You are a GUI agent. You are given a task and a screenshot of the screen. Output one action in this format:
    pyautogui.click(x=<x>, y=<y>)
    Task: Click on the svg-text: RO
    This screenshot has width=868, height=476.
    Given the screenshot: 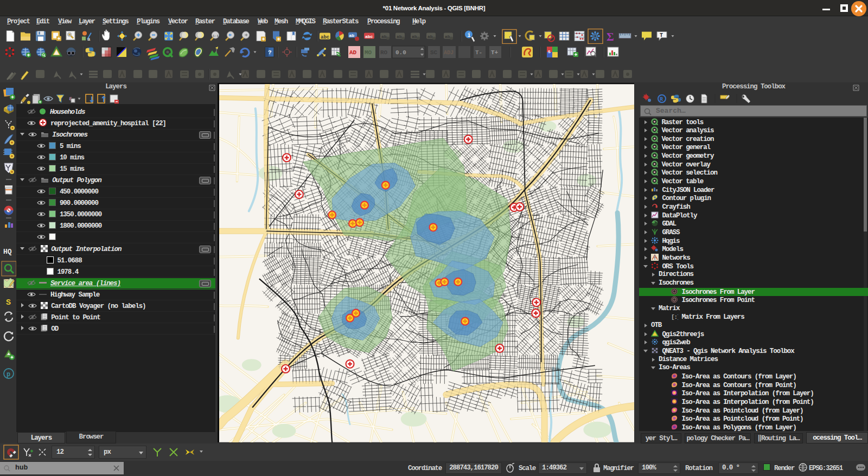 What is the action you would take?
    pyautogui.click(x=384, y=53)
    